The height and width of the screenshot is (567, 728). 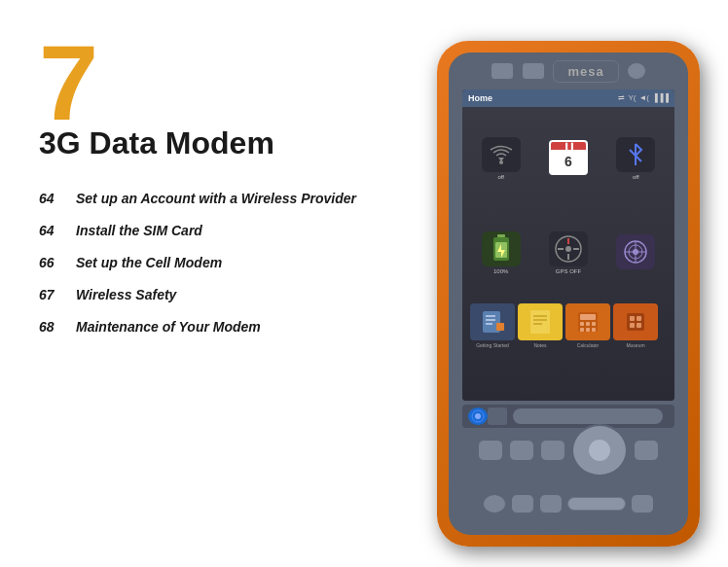 I want to click on calendar-icon-shape: ▐ ▐ 6, so click(x=568, y=158).